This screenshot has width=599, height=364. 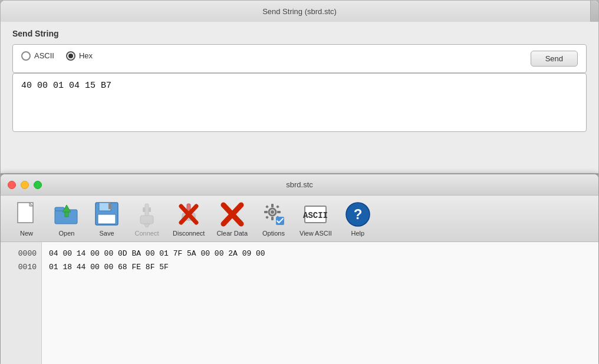 What do you see at coordinates (20, 267) in the screenshot?
I see `line-number-1: 0010` at bounding box center [20, 267].